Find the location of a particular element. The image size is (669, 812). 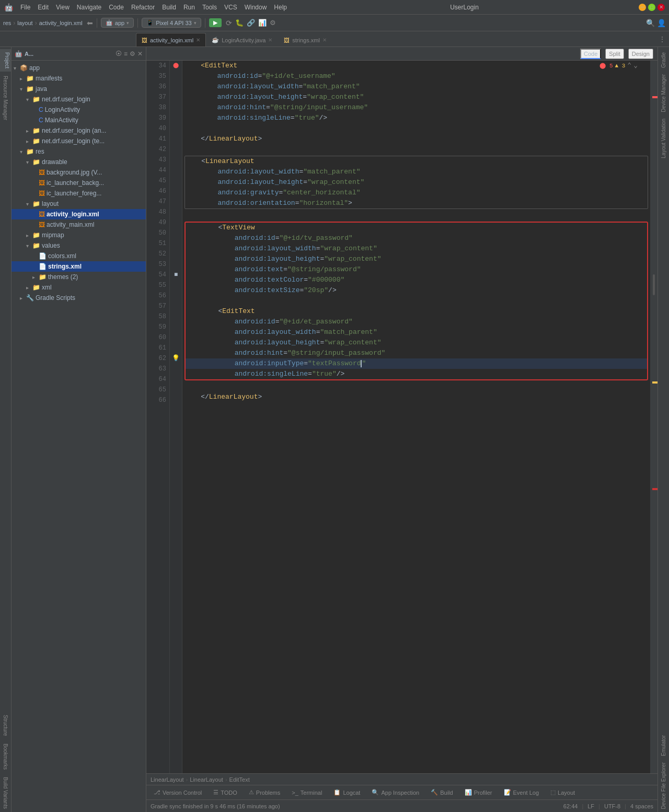

device-selector: 📱 Pixel 4 API 33 ▾ is located at coordinates (171, 23).